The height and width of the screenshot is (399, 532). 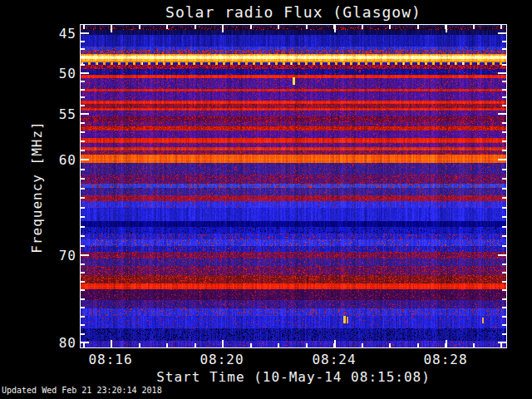 I want to click on y-axis-label: Frequency [MHz], so click(x=37, y=187).